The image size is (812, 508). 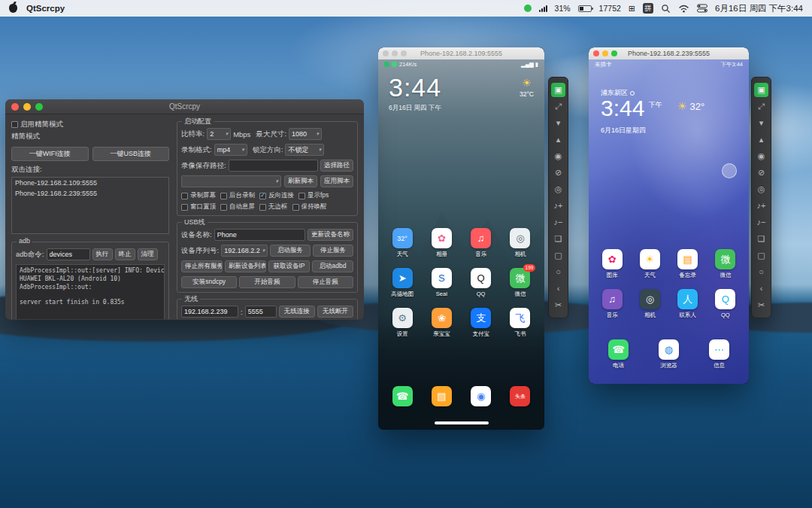 I want to click on device-list-item: Phone-192.168.2.239:5555, so click(x=90, y=193).